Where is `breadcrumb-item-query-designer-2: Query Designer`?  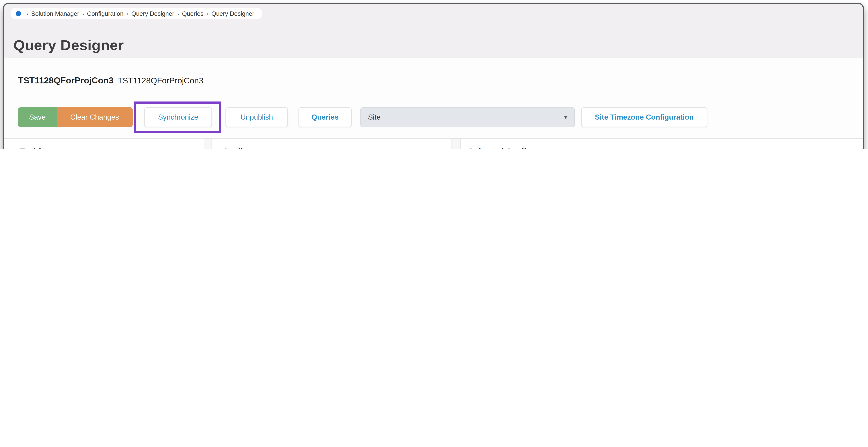 breadcrumb-item-query-designer-2: Query Designer is located at coordinates (233, 13).